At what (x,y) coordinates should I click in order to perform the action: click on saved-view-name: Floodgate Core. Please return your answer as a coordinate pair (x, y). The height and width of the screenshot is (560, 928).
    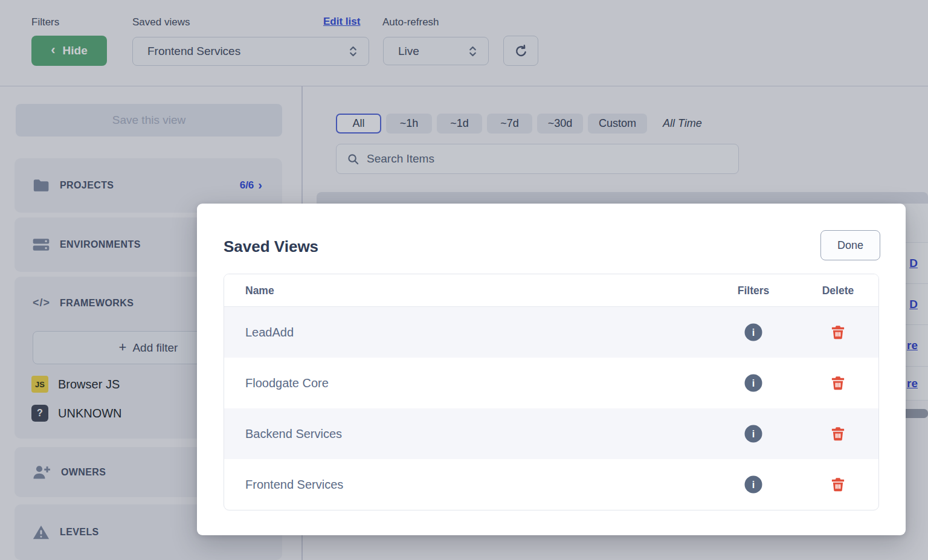
    Looking at the image, I should click on (287, 383).